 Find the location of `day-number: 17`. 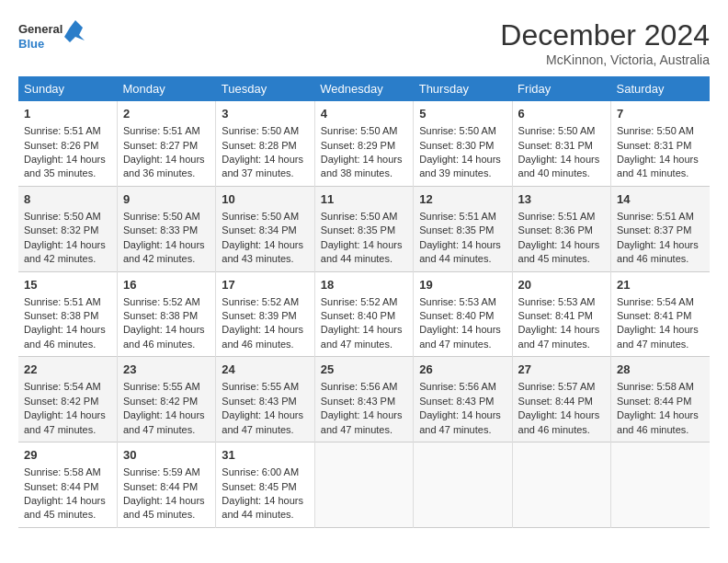

day-number: 17 is located at coordinates (265, 285).